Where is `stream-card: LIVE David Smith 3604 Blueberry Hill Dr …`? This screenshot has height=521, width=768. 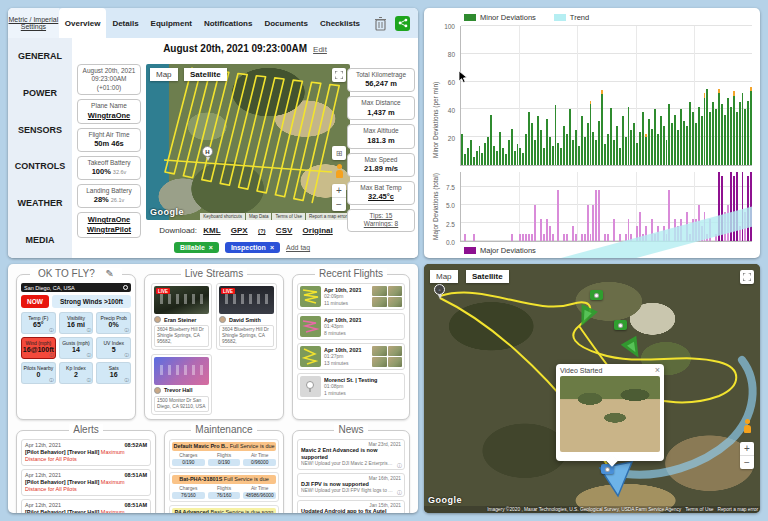 stream-card: LIVE David Smith 3604 Blueberry Hill Dr … is located at coordinates (246, 316).